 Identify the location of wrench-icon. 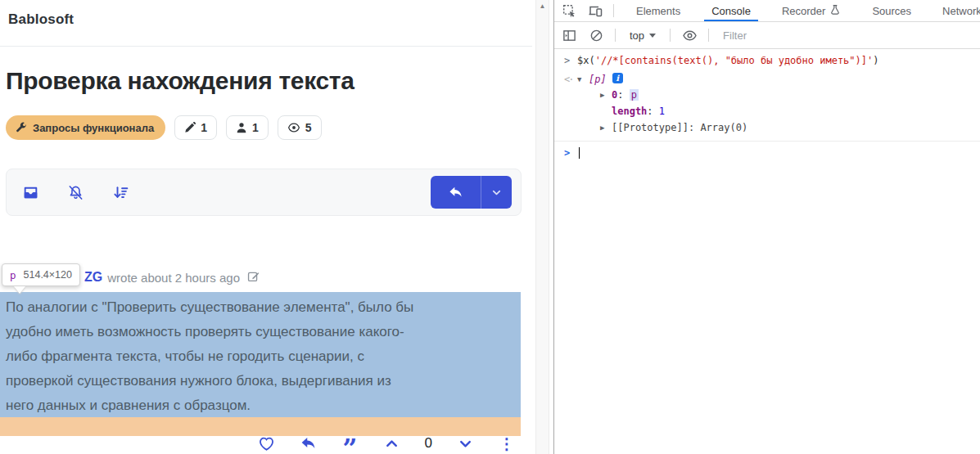
(21, 128).